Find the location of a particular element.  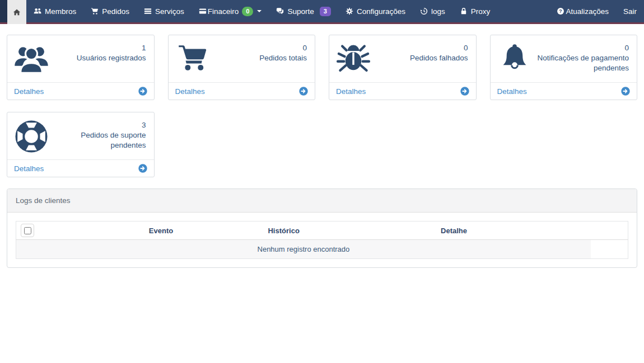

nav-label: Membros is located at coordinates (60, 11).